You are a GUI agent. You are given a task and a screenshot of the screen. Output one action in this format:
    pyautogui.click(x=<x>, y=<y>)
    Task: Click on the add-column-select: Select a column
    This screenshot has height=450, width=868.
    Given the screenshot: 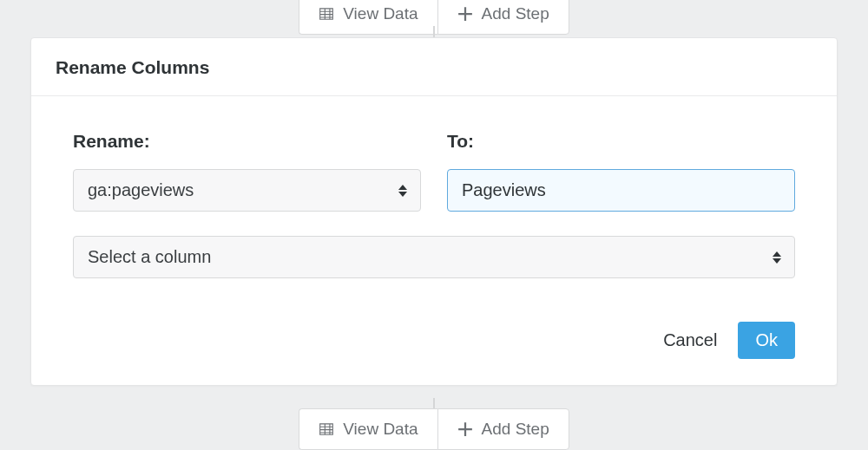 What is the action you would take?
    pyautogui.click(x=434, y=257)
    